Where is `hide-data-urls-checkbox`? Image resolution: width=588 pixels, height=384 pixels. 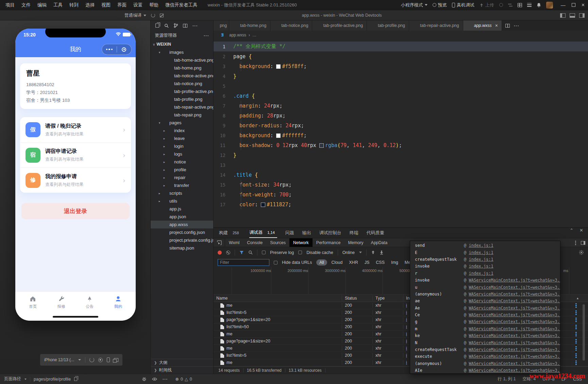 hide-data-urls-checkbox is located at coordinates (275, 263).